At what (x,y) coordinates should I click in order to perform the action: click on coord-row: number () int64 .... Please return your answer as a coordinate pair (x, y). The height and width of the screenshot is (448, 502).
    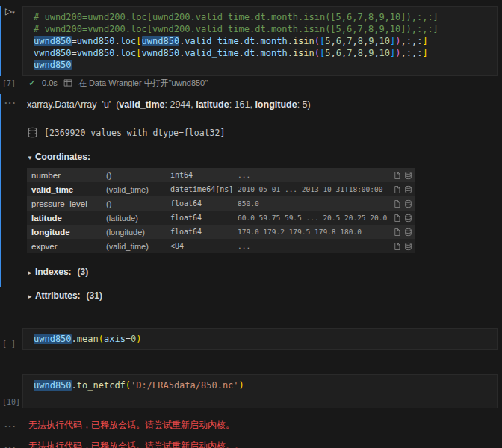
    Looking at the image, I should click on (221, 175).